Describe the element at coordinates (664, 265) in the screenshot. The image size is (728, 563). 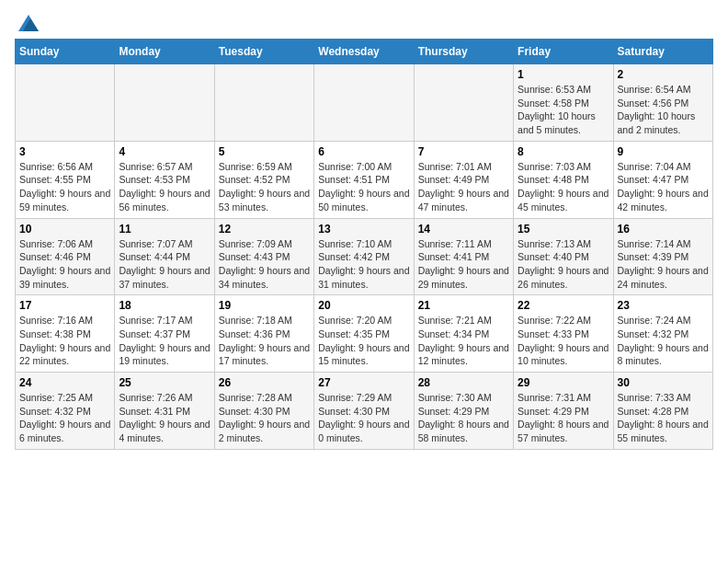
I see `day-info: Sunrise: 7:14 AM Sunset: 4:39 PM Dayligh…` at that location.